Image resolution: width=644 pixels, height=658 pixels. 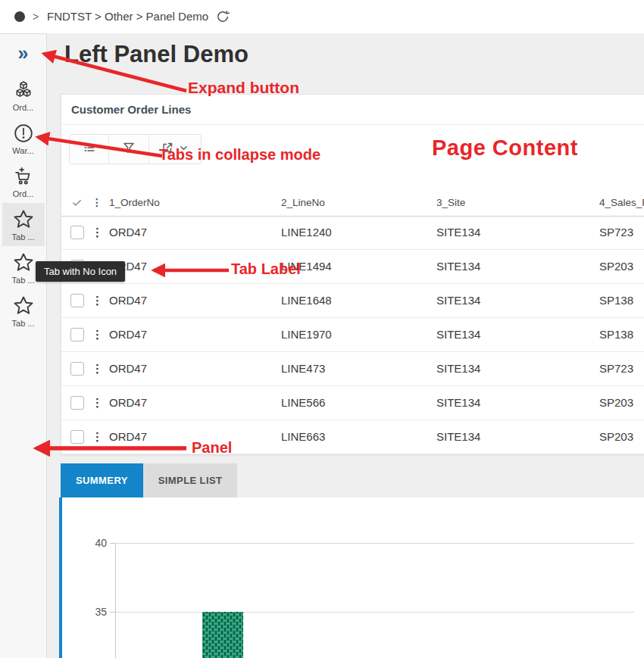 I want to click on table-row: ⋮ORD47LINE1970SITE134SP138, so click(x=353, y=335).